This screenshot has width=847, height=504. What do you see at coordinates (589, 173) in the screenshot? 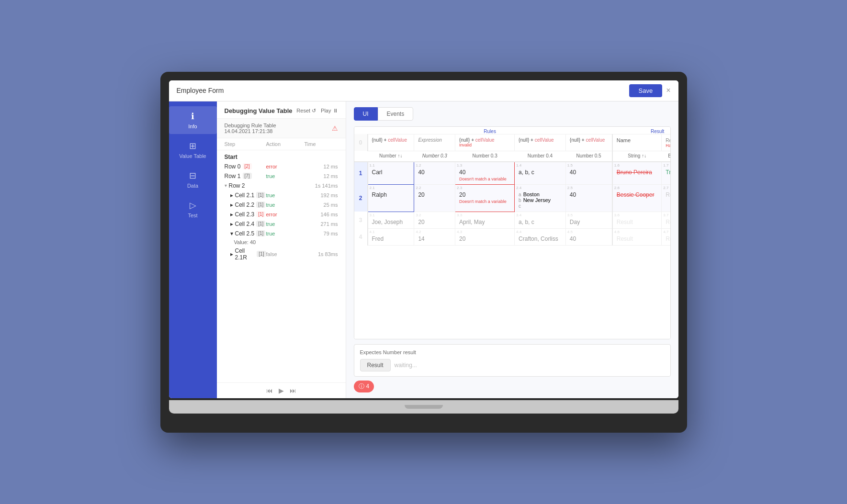
I see `cell-1-5: 1.5 40` at bounding box center [589, 173].